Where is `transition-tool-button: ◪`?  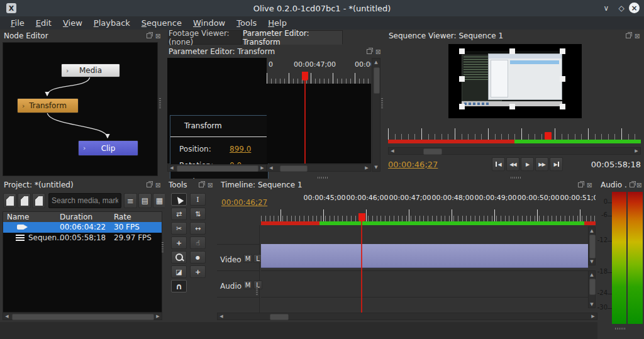
transition-tool-button: ◪ is located at coordinates (179, 272).